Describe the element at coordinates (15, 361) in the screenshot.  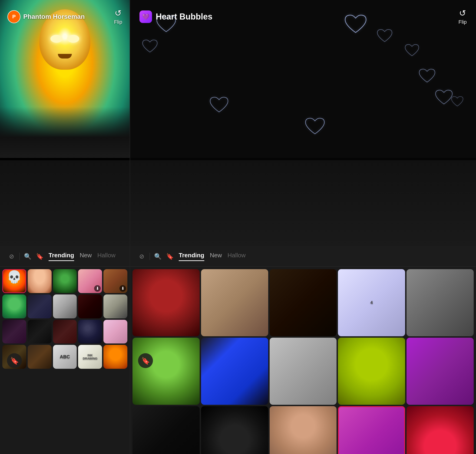
I see `bookmark-icon-left: 🔖` at that location.